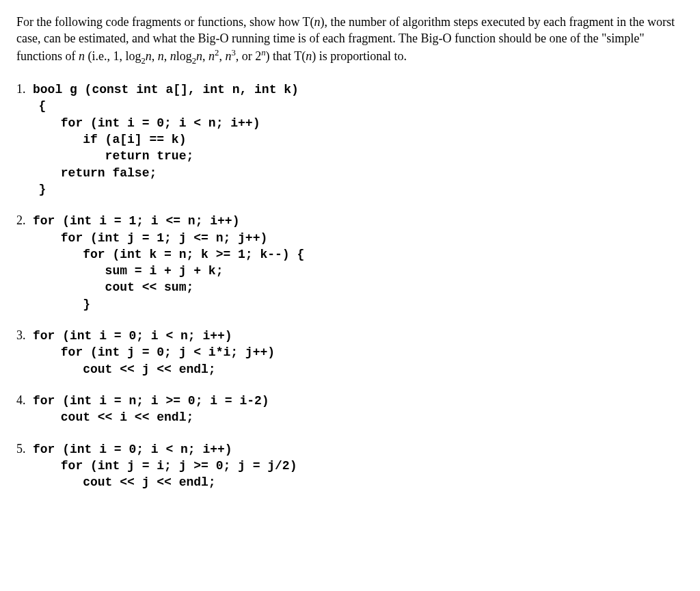 This screenshot has width=700, height=591. Describe the element at coordinates (360, 56) in the screenshot. I see `intro-text: ) is proportional to.` at that location.